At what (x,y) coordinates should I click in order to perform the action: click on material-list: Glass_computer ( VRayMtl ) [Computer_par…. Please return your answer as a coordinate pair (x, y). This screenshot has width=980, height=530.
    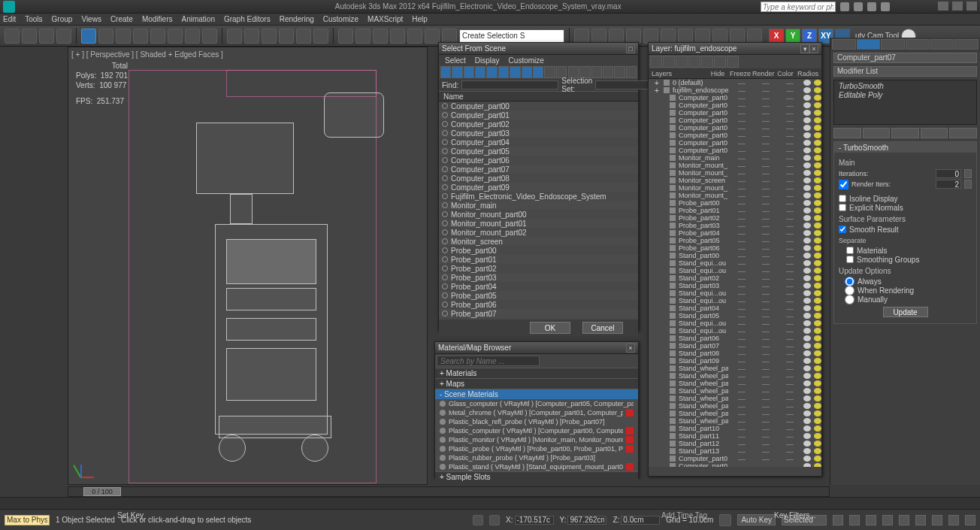
    Looking at the image, I should click on (537, 435).